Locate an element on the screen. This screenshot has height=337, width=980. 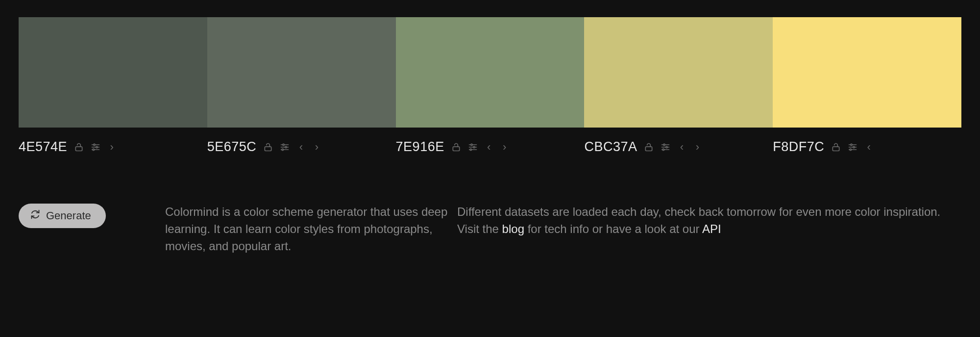
palette-meta-row: 4E574E›5E675C‹›7E916E‹›CBC37A‹›F8DF7C‹ is located at coordinates (490, 147).